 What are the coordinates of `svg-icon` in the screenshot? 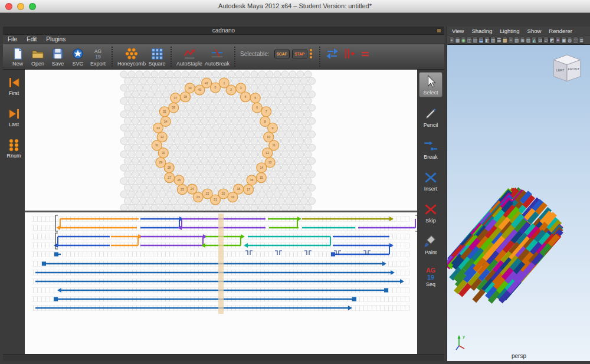 It's located at (78, 54).